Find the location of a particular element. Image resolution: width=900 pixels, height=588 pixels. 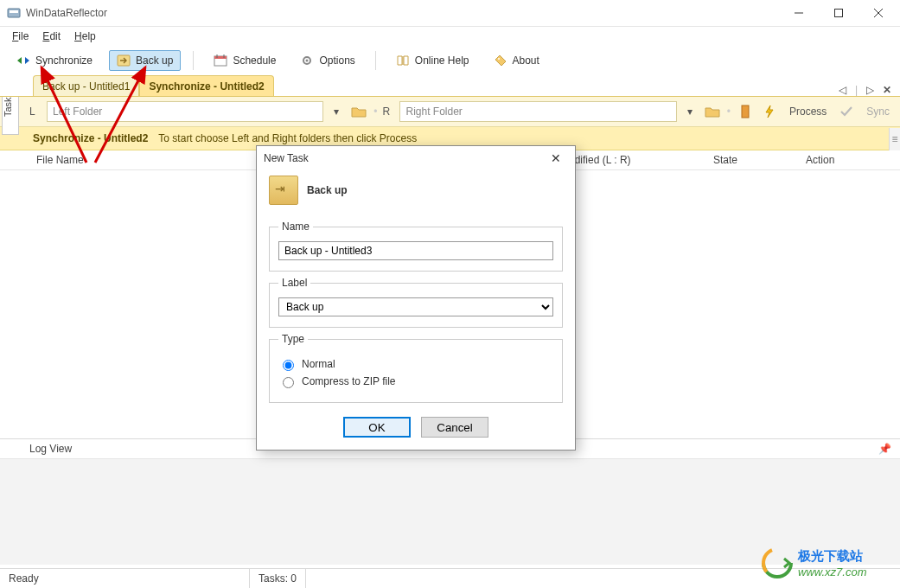

type-fieldset: Type Normal Compress to ZIP file is located at coordinates (416, 368).